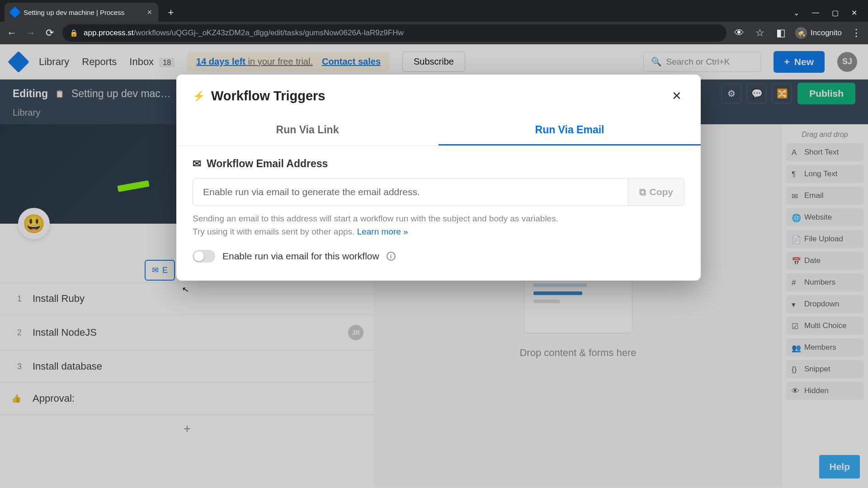  What do you see at coordinates (50, 33) in the screenshot?
I see `reload-button: ⟳` at bounding box center [50, 33].